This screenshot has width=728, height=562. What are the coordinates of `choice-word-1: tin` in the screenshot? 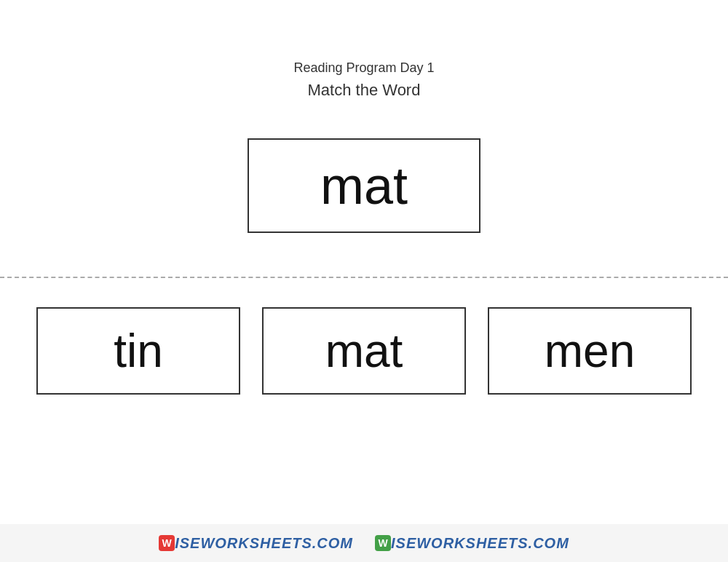 It's located at (138, 351).